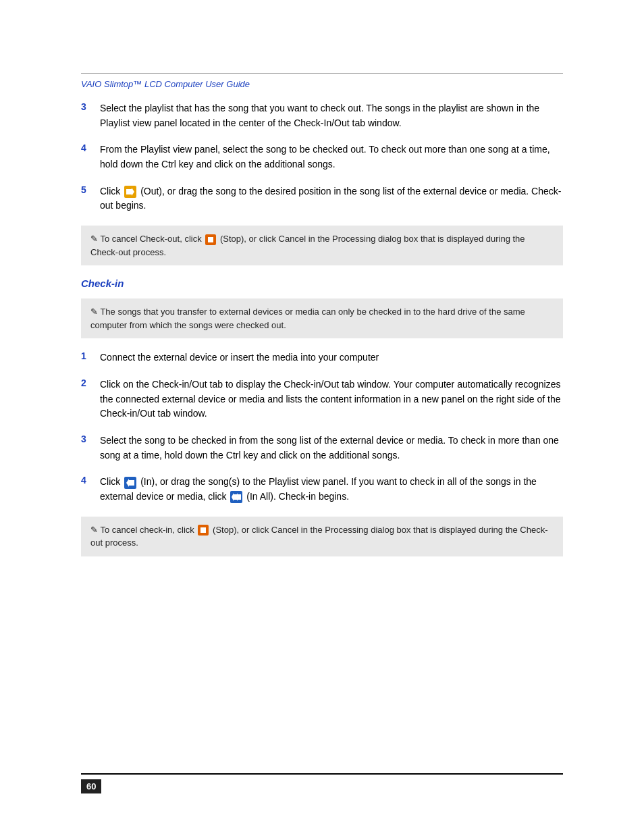  What do you see at coordinates (331, 199) in the screenshot?
I see `step-5-text-after: (Out), or drag the song to the desired p…` at bounding box center [331, 199].